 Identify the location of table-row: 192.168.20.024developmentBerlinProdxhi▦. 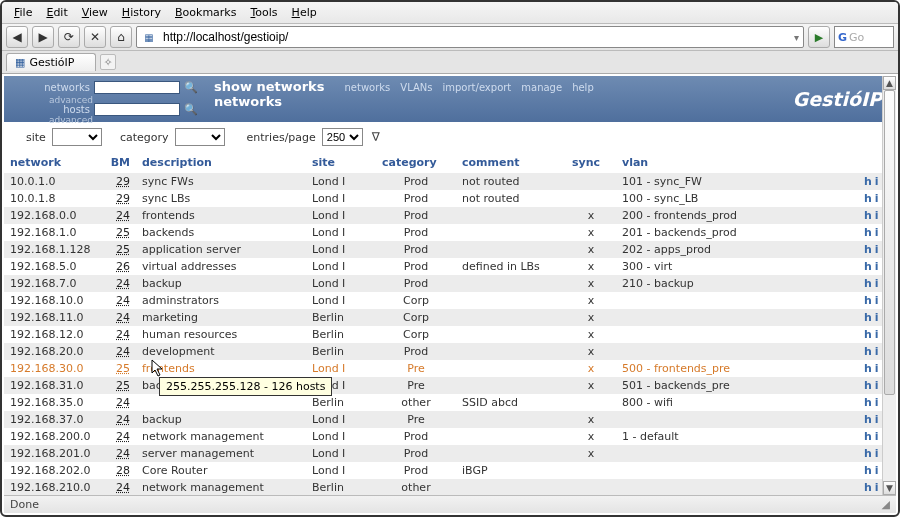
(450, 352).